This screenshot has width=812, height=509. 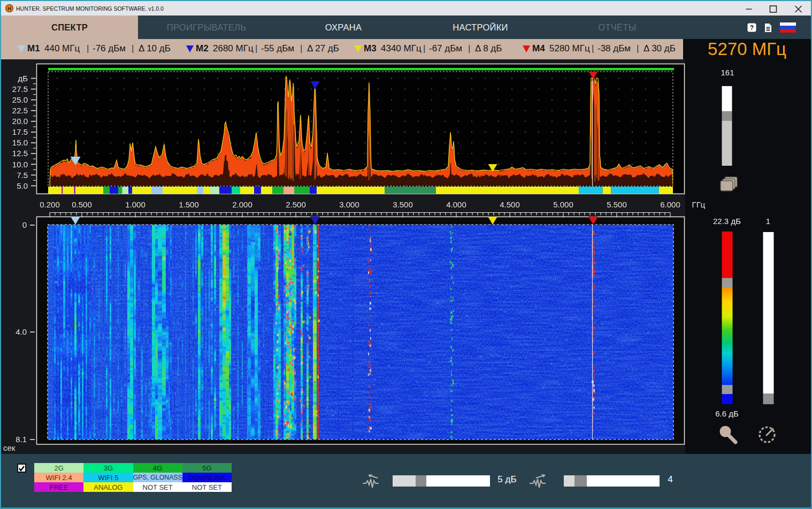 What do you see at coordinates (135, 204) in the screenshot?
I see `svg-text: 1.000` at bounding box center [135, 204].